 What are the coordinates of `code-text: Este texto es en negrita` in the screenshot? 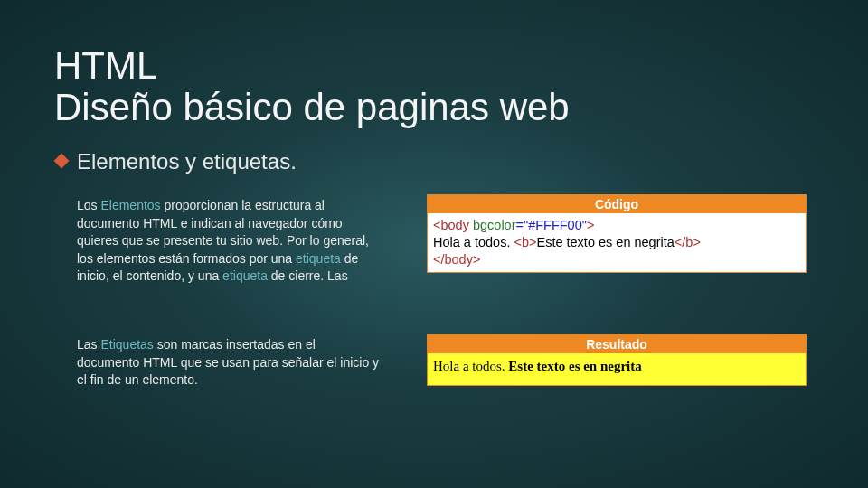 It's located at (605, 242).